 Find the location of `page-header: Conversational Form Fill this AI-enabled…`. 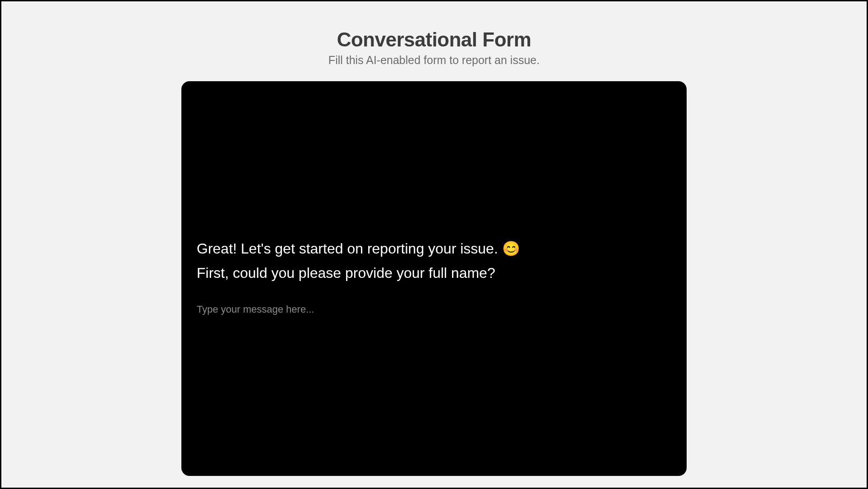

page-header: Conversational Form Fill this AI-enabled… is located at coordinates (434, 48).